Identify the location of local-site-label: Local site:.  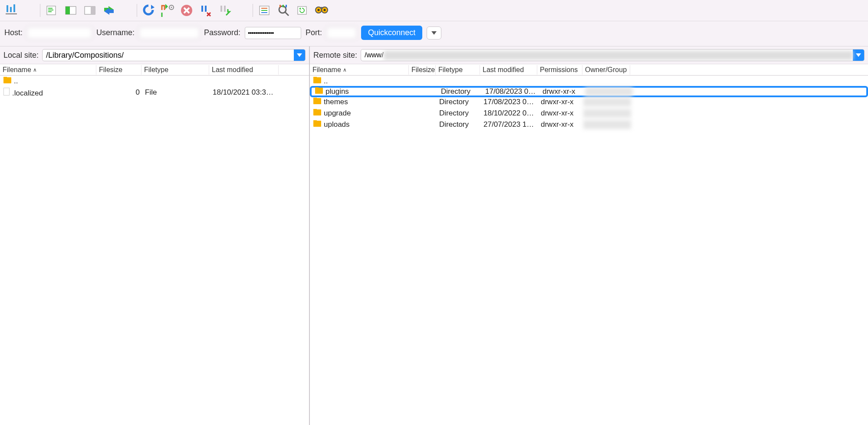
(21, 56).